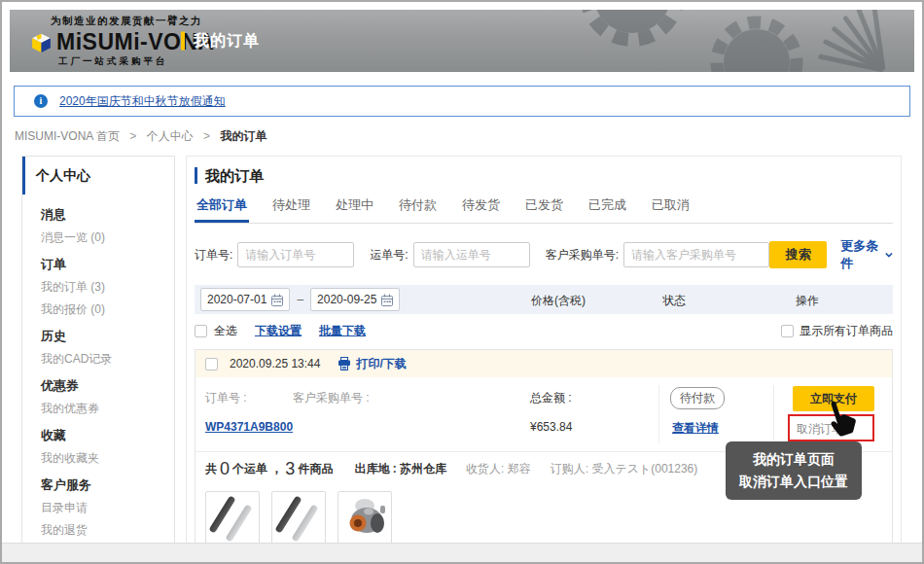 The width and height of the screenshot is (924, 564). What do you see at coordinates (372, 364) in the screenshot?
I see `print-download-link: 打印/下载` at bounding box center [372, 364].